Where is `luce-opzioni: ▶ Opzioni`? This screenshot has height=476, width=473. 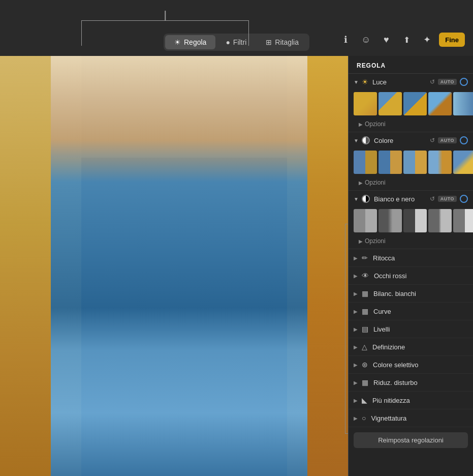 luce-opzioni: ▶ Opzioni is located at coordinates (411, 125).